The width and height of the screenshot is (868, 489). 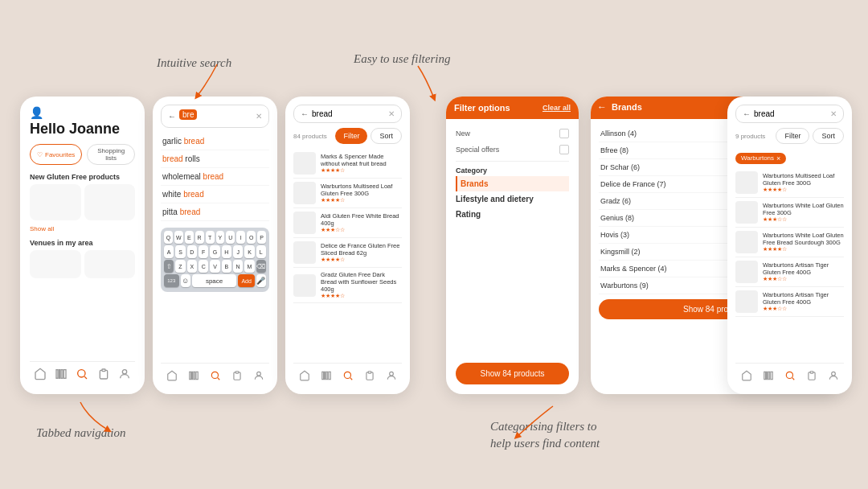 What do you see at coordinates (227, 252) in the screenshot?
I see `key-h: H` at bounding box center [227, 252].